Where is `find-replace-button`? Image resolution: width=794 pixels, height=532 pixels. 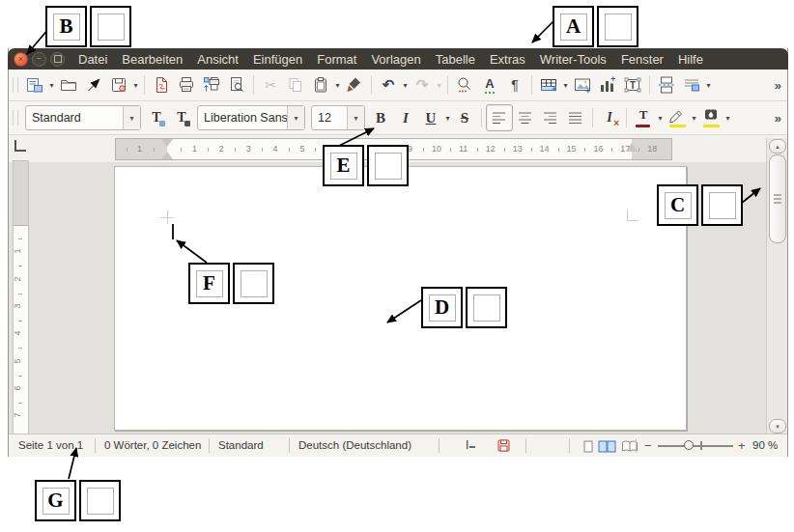 find-replace-button is located at coordinates (465, 85).